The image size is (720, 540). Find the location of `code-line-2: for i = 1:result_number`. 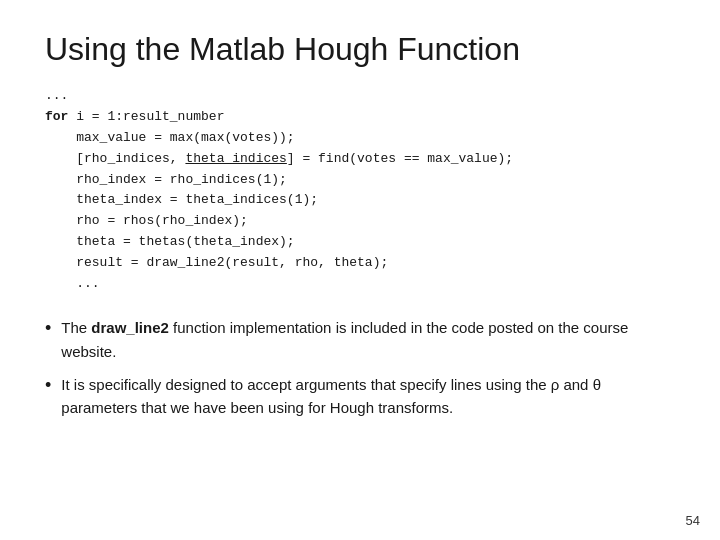

code-line-2: for i = 1:result_number is located at coordinates (360, 118).